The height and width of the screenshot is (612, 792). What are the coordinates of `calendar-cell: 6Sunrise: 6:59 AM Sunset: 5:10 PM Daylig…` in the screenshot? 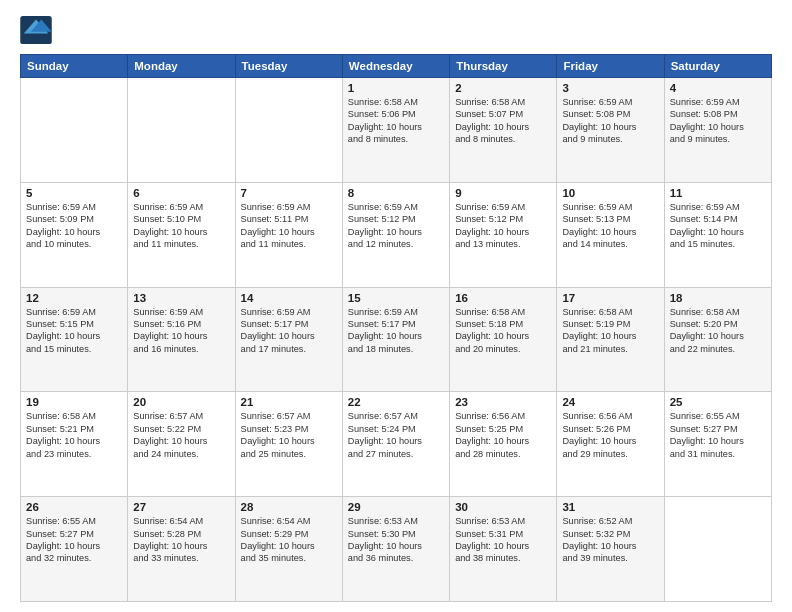 It's located at (182, 234).